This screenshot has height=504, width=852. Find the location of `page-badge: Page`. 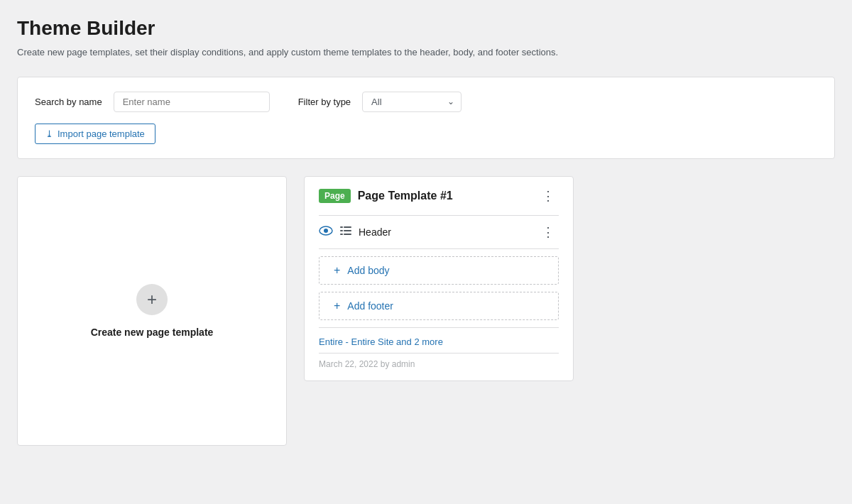

page-badge: Page is located at coordinates (335, 196).